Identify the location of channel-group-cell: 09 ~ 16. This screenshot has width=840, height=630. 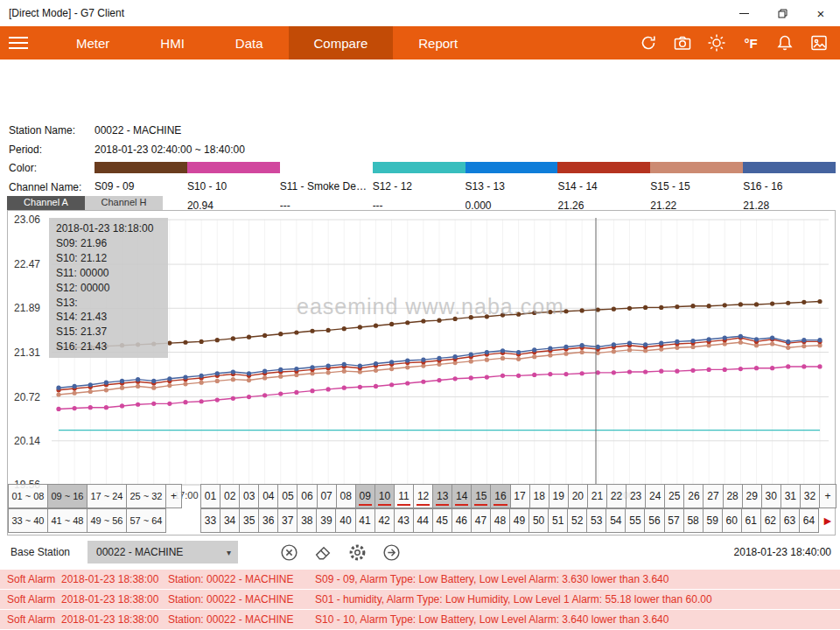
(67, 496).